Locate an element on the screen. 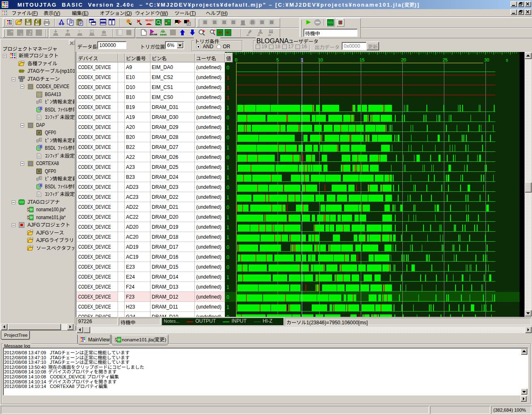  svg-text: 10 is located at coordinates (320, 60).